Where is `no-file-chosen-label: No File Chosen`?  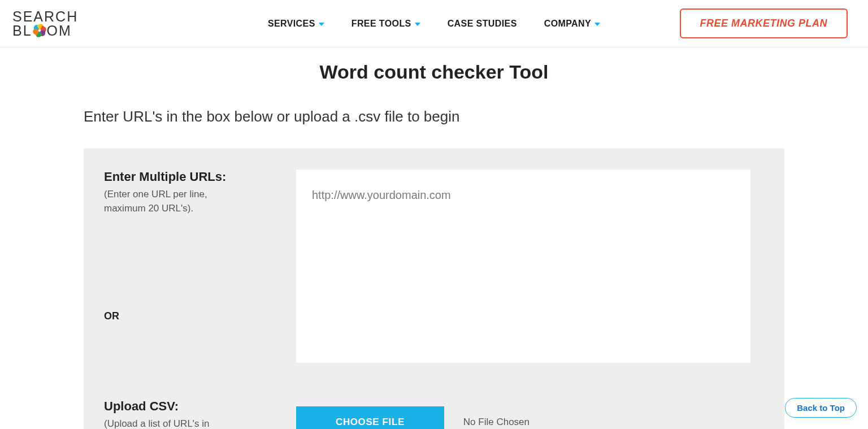
no-file-chosen-label: No File Chosen is located at coordinates (496, 422).